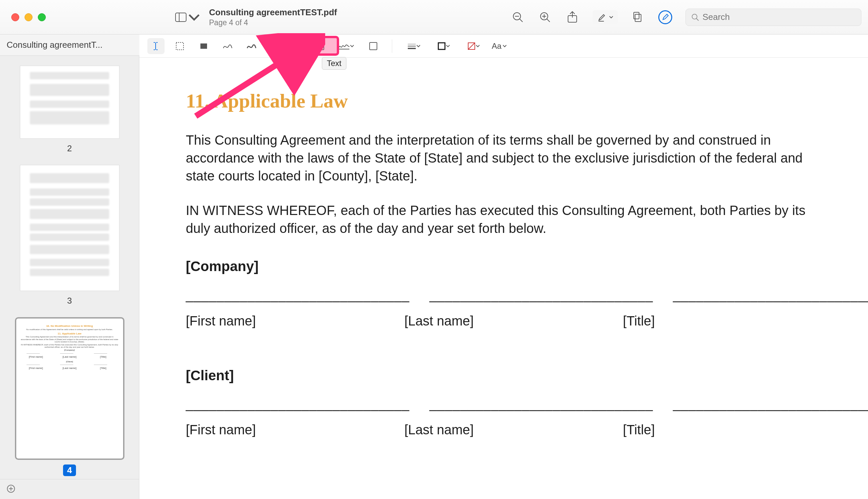 The height and width of the screenshot is (499, 868). What do you see at coordinates (70, 102) in the screenshot?
I see `thumbnail-preview` at bounding box center [70, 102].